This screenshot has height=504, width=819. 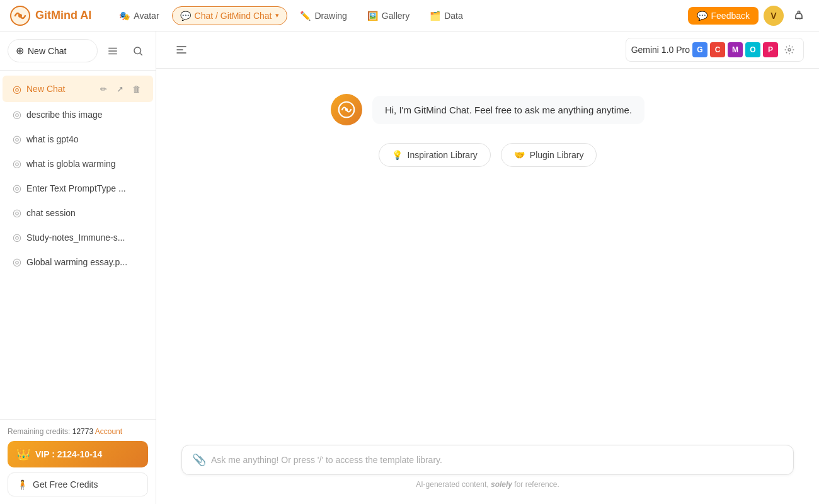 What do you see at coordinates (17, 262) in the screenshot?
I see `chat-bubble-icon-8: ◎` at bounding box center [17, 262].